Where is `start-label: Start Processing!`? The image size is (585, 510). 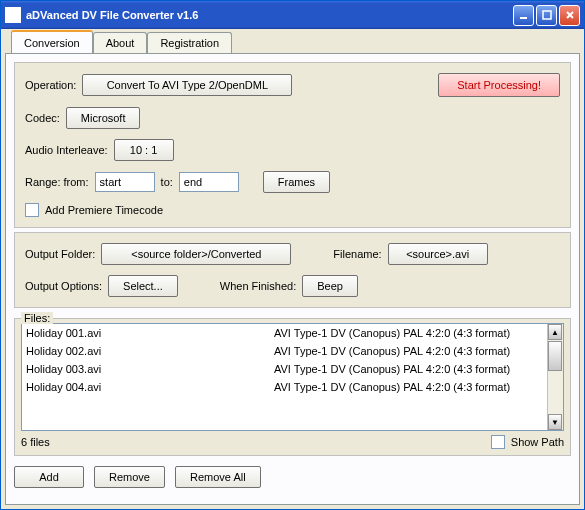 start-label: Start Processing! is located at coordinates (499, 85).